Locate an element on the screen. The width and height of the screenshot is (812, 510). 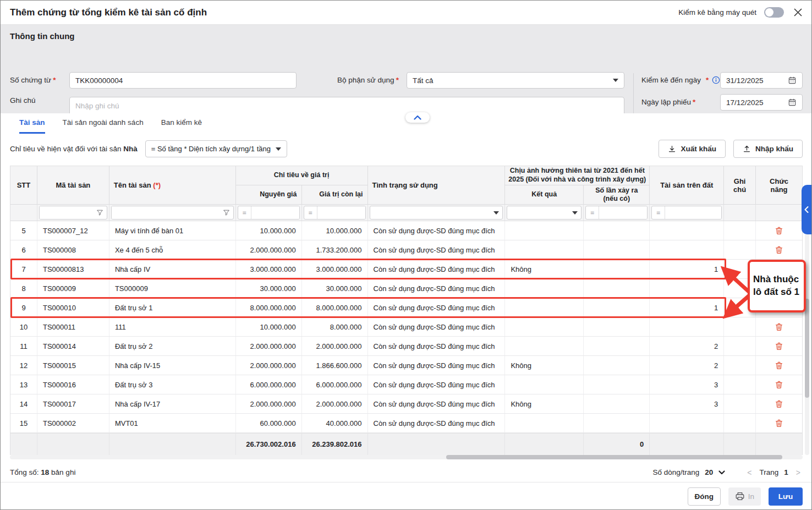
cell-asset-on-land: 1 is located at coordinates (687, 269).